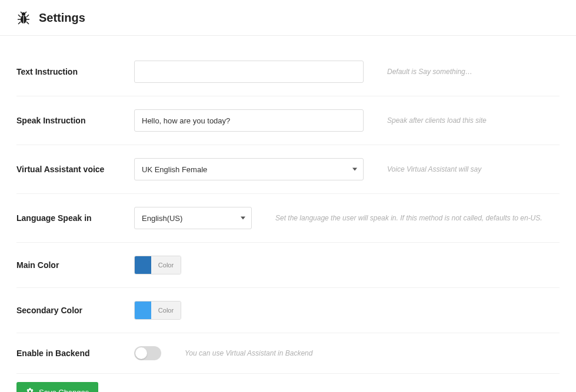 The image size is (576, 392). I want to click on main-color-picker: Color, so click(158, 265).